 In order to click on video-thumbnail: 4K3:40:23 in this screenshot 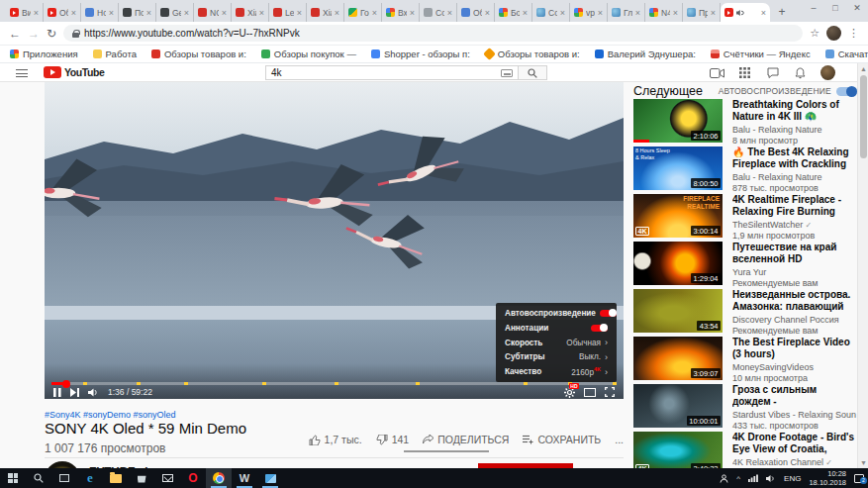, I will do `click(678, 449)`.